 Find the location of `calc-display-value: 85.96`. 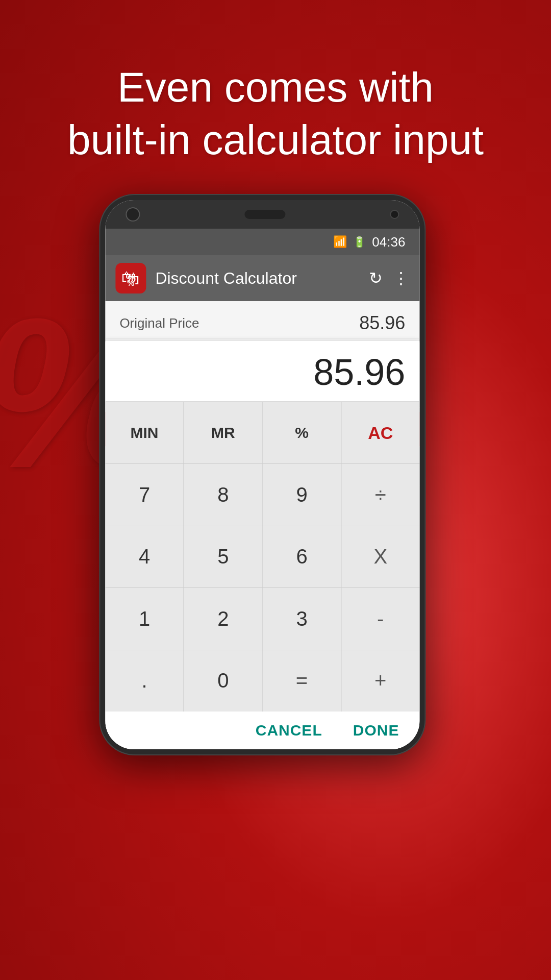

calc-display-value: 85.96 is located at coordinates (359, 372).